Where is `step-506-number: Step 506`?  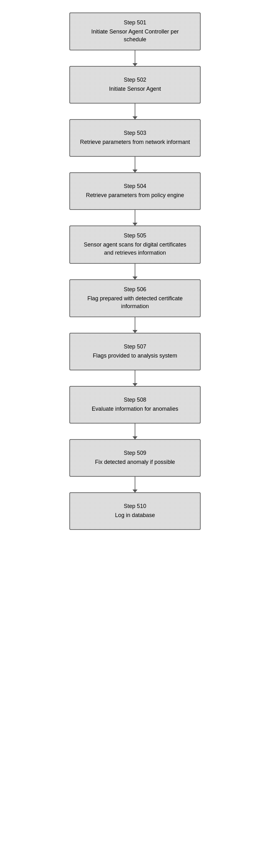 step-506-number: Step 506 is located at coordinates (135, 289).